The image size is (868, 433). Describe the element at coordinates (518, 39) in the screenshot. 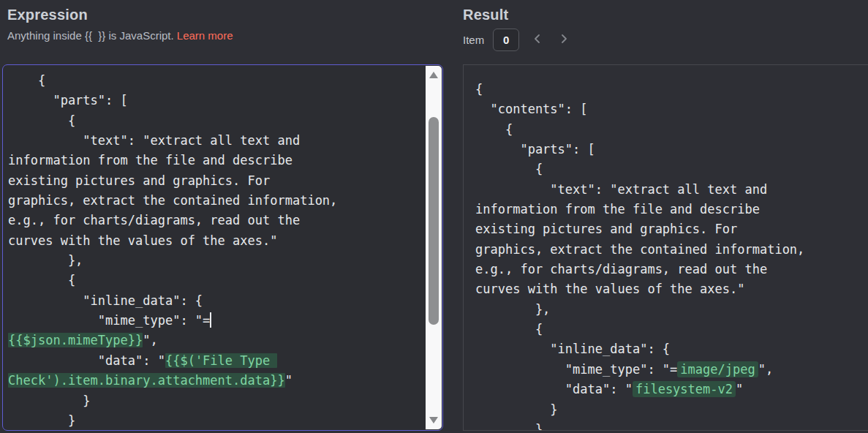

I see `item-navigation: Item 0` at that location.